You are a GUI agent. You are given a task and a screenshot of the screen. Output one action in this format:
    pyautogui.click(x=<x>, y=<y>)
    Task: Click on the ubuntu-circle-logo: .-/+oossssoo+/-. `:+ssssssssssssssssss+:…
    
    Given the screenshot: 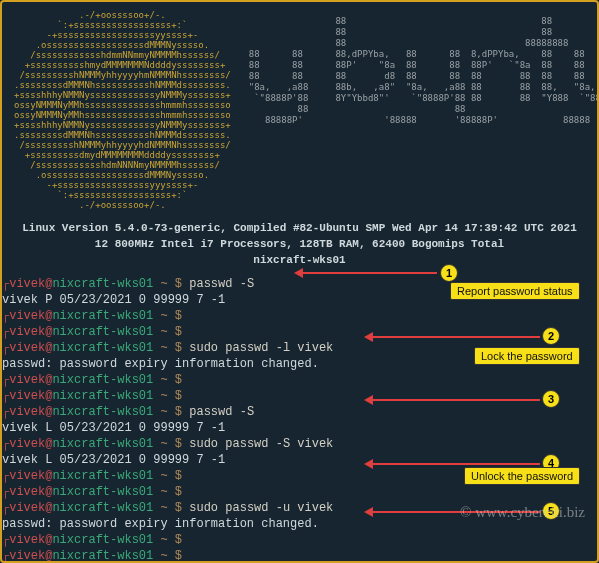 What is the action you would take?
    pyautogui.click(x=122, y=110)
    